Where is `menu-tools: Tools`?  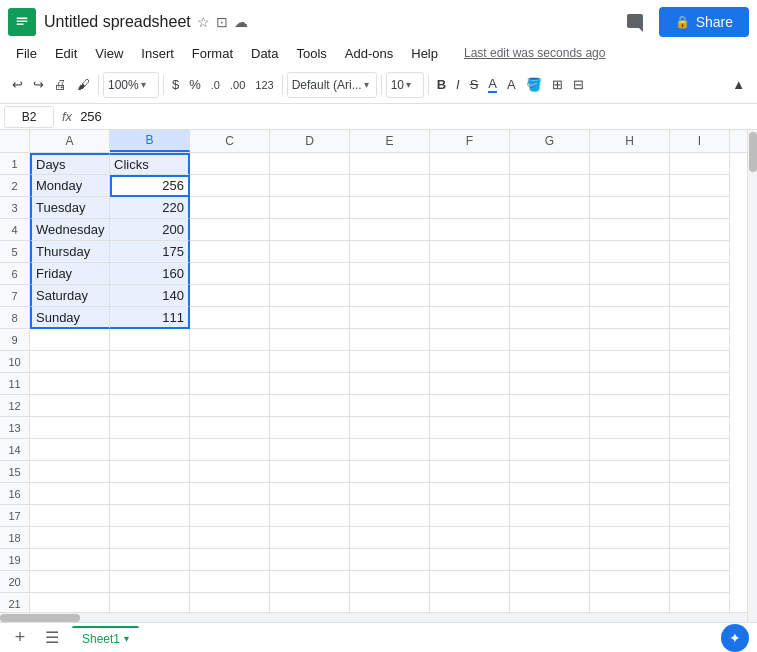 menu-tools: Tools is located at coordinates (311, 54).